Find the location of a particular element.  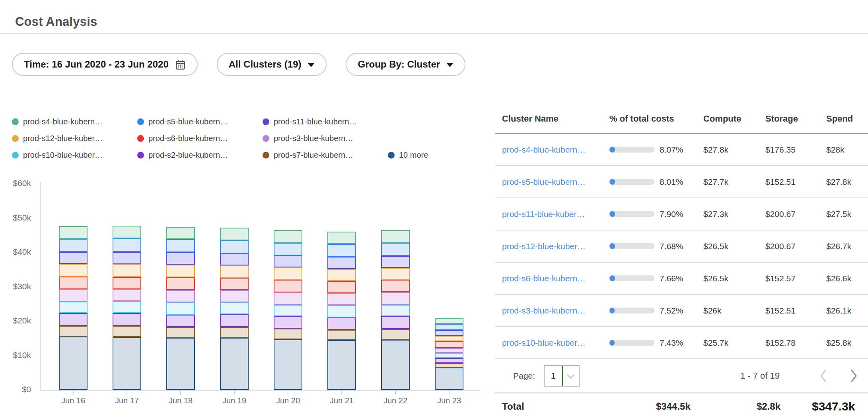

cluster-name-link: prod-s3-blue-kubern… is located at coordinates (556, 311).